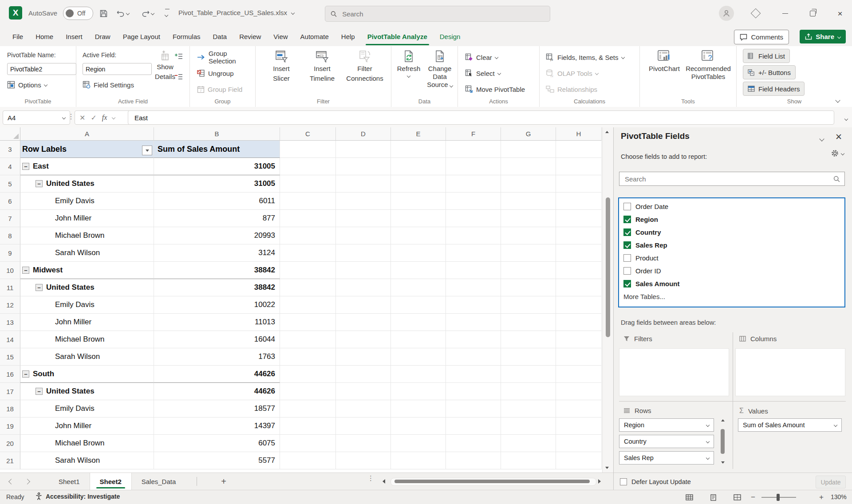  Describe the element at coordinates (727, 179) in the screenshot. I see `field-search-input` at that location.